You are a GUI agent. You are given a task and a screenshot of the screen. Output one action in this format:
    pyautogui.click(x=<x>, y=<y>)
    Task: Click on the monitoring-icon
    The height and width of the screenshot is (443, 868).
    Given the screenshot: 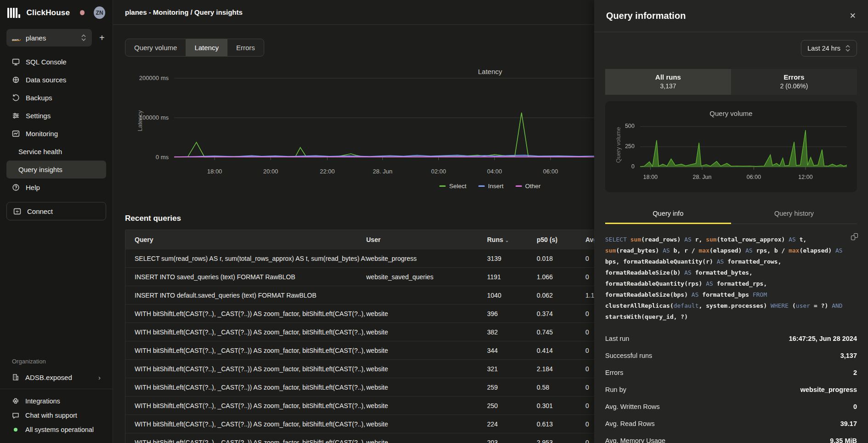 What is the action you would take?
    pyautogui.click(x=16, y=133)
    